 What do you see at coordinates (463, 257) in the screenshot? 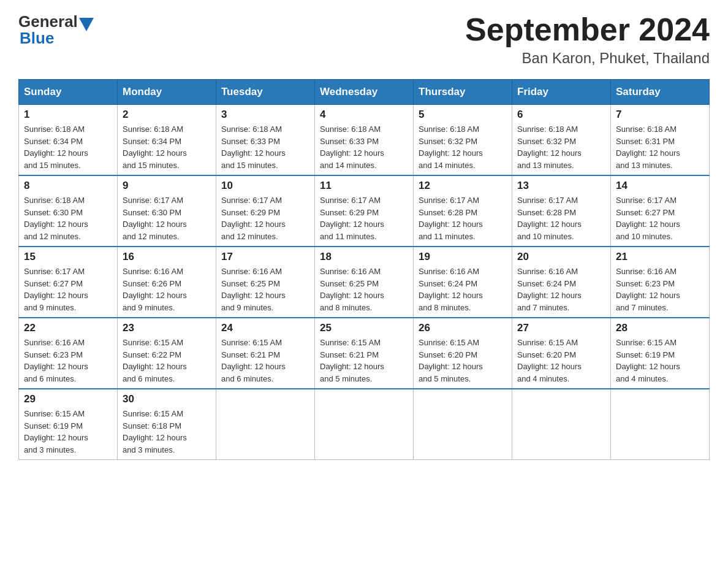
I see `day-number: 19` at bounding box center [463, 257].